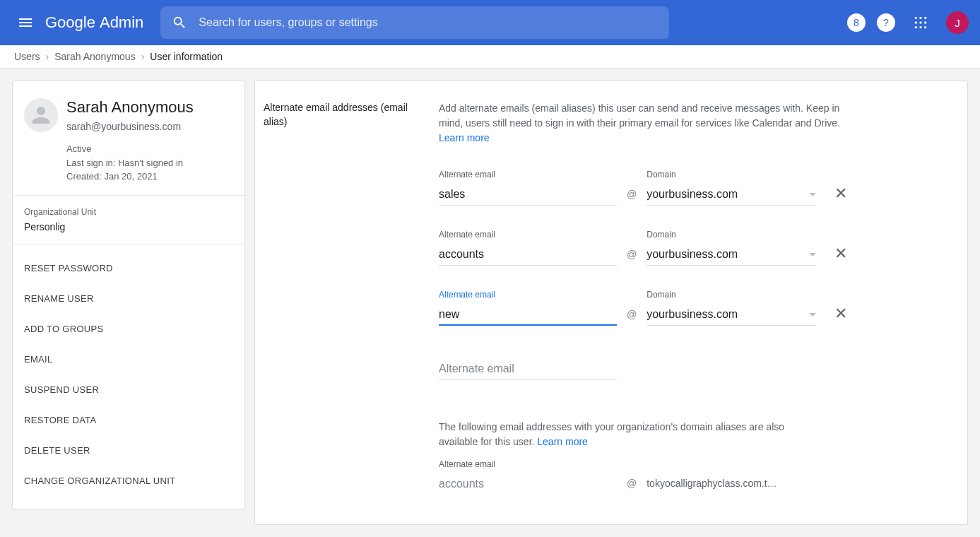  What do you see at coordinates (130, 177) in the screenshot?
I see `user-created: Created: Jan 20, 2021` at bounding box center [130, 177].